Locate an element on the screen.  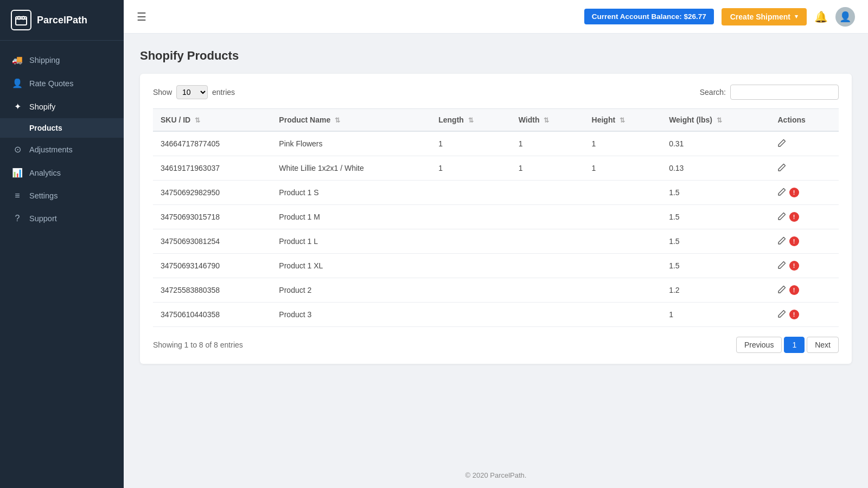
cell-name-2: Product 1 S is located at coordinates (351, 193).